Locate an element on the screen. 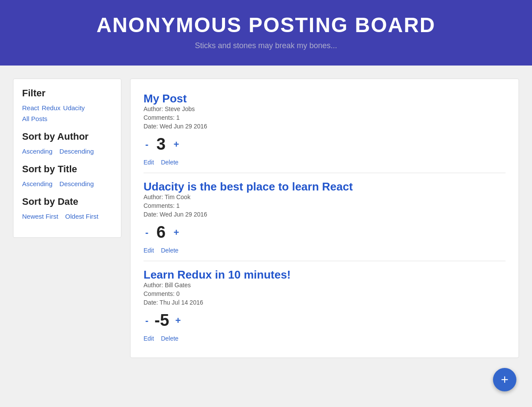  vote-section: - 3 + is located at coordinates (324, 144).